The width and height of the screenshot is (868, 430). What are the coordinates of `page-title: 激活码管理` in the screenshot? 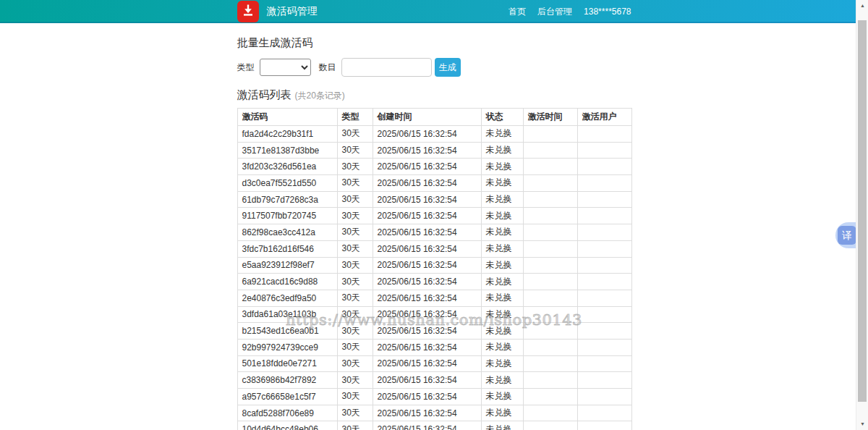 It's located at (292, 12).